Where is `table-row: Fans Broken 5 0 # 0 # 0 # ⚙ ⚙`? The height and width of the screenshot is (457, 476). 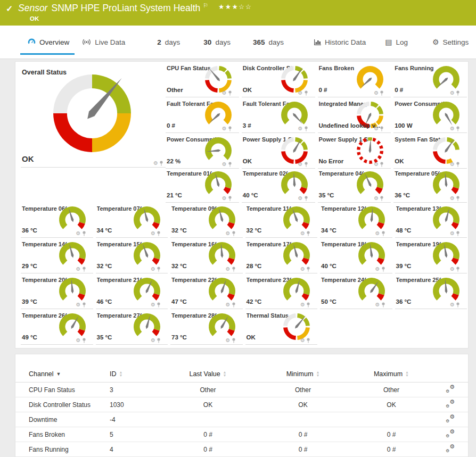 table-row: Fans Broken 5 0 # 0 # 0 # ⚙ ⚙ is located at coordinates (242, 435).